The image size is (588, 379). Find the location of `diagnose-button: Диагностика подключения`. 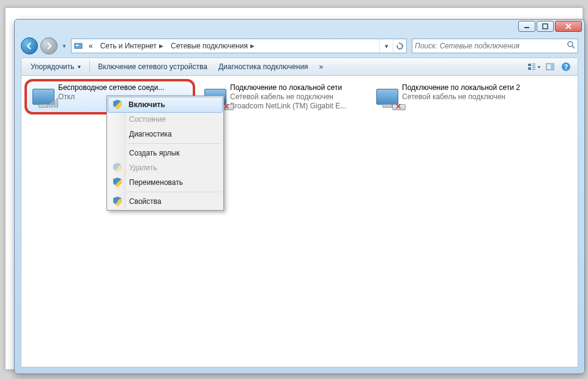

diagnose-button: Диагностика подключения is located at coordinates (263, 67).